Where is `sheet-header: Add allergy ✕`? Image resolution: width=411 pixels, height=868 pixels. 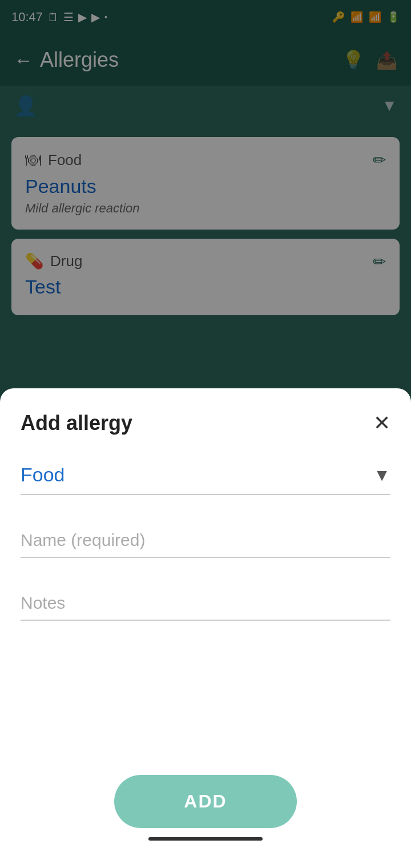 sheet-header: Add allergy ✕ is located at coordinates (206, 423).